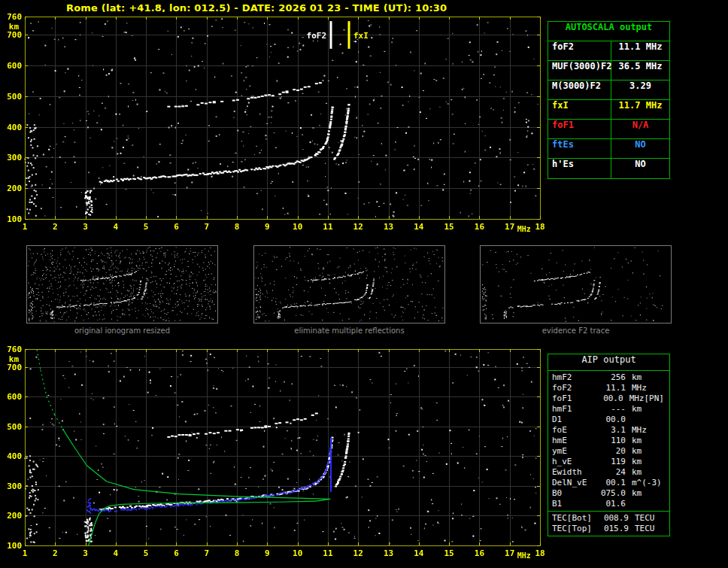 The height and width of the screenshot is (568, 728). Describe the element at coordinates (609, 71) in the screenshot. I see `autoscala-row-muf-3000-f2: MUF(3000)F236.5 MHz` at that location.